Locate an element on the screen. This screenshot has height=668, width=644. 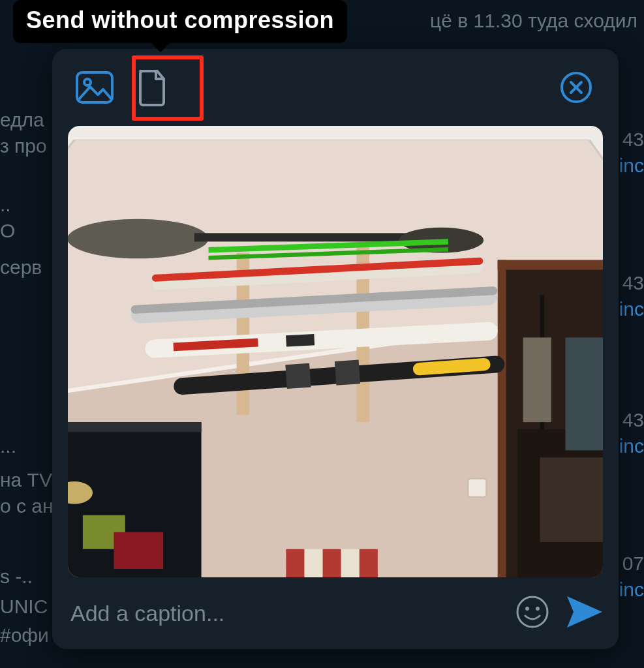
bg-text: з про is located at coordinates (23, 146).